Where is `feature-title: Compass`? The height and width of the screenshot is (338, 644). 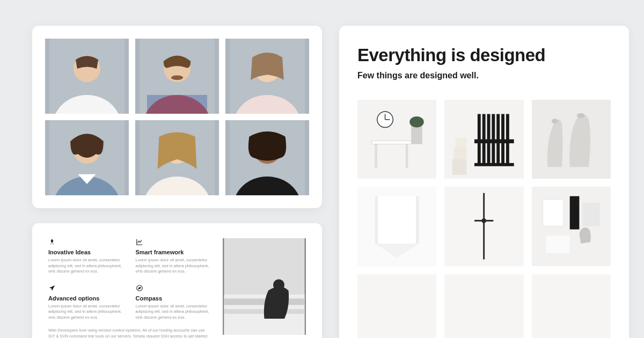
feature-title: Compass is located at coordinates (174, 298).